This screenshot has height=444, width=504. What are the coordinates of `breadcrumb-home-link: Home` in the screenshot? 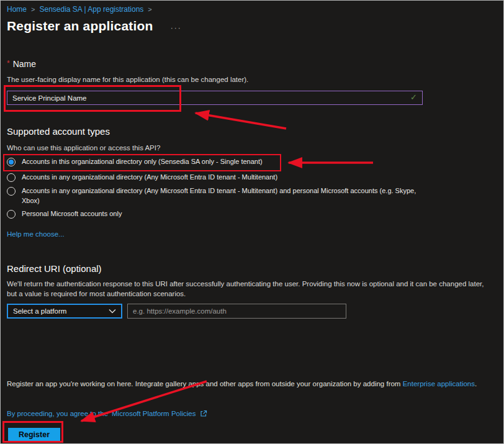 It's located at (17, 9).